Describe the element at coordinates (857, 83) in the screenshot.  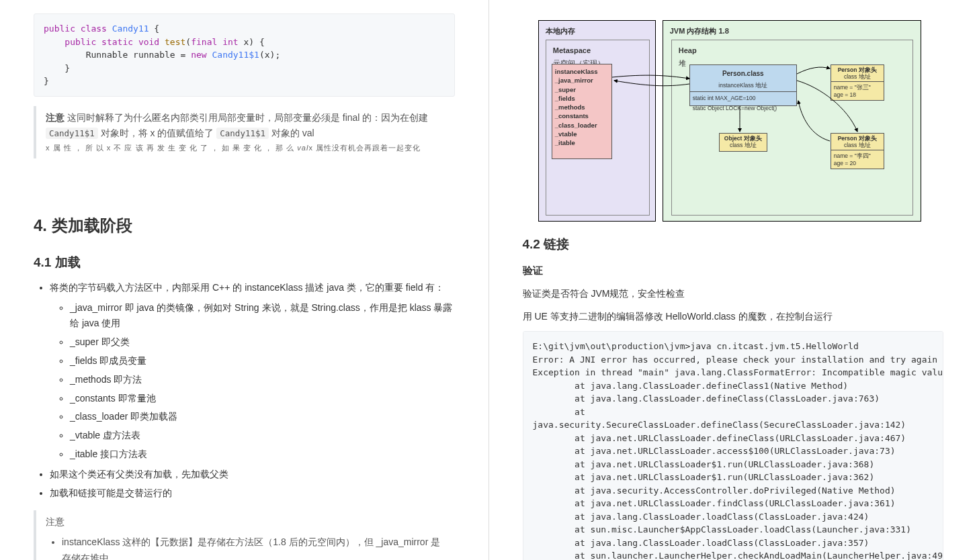
I see `person1-box: Person 对象头class 地址 name = "张三"age = 18` at that location.